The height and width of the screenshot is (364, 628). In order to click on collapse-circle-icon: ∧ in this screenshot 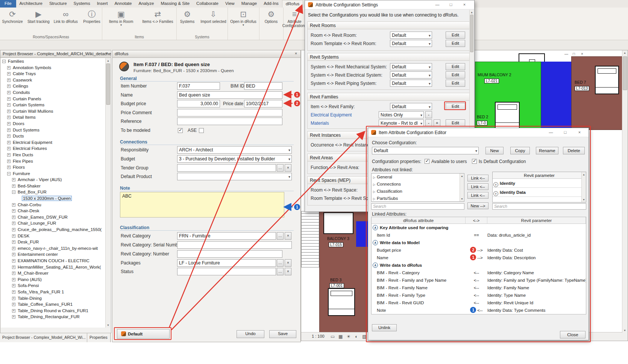, I will do `click(375, 243)`.